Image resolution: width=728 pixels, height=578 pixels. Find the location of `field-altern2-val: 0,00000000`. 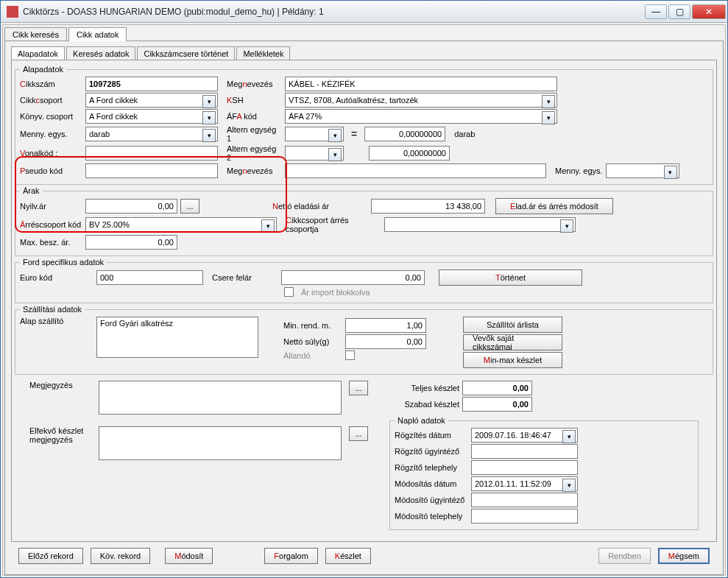

field-altern2-val: 0,00000000 is located at coordinates (409, 153).